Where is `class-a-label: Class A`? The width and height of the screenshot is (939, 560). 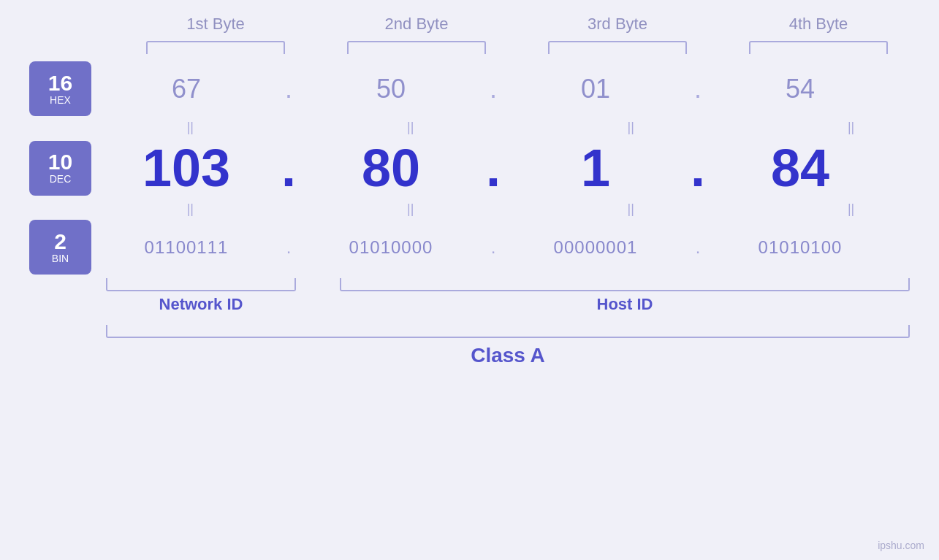 class-a-label: Class A is located at coordinates (508, 356).